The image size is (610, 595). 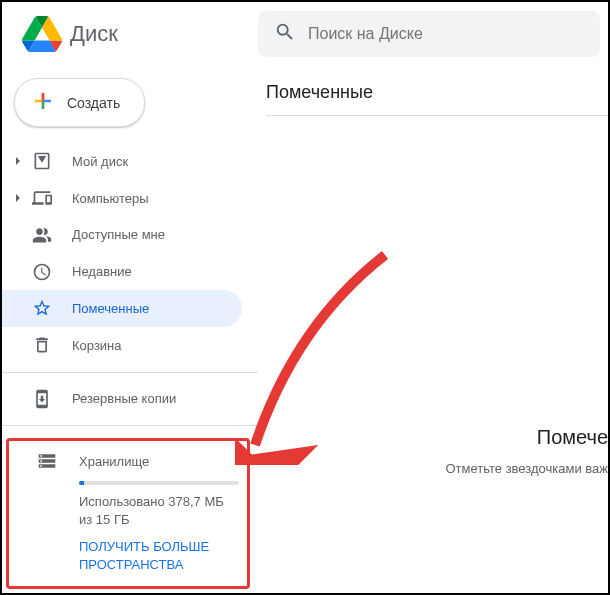 What do you see at coordinates (157, 511) in the screenshot?
I see `storage-usage-text: Использовано 378,7 МБ из 15 ГБ` at bounding box center [157, 511].